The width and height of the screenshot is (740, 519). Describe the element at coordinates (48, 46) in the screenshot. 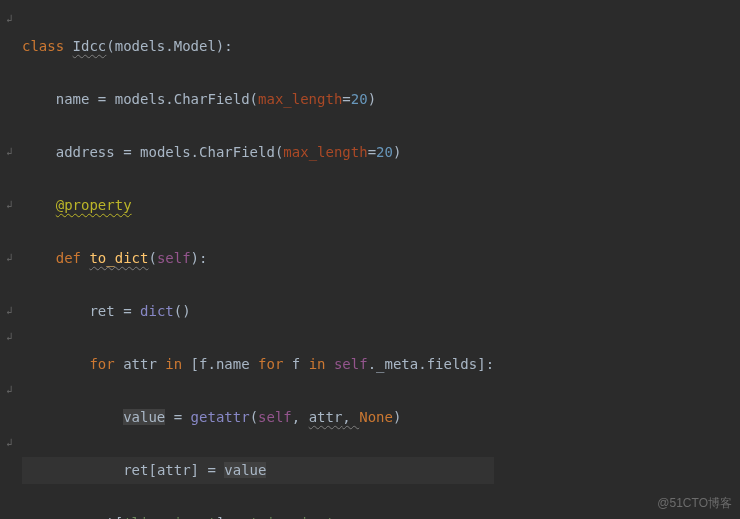

I see `keyword-class: class` at that location.